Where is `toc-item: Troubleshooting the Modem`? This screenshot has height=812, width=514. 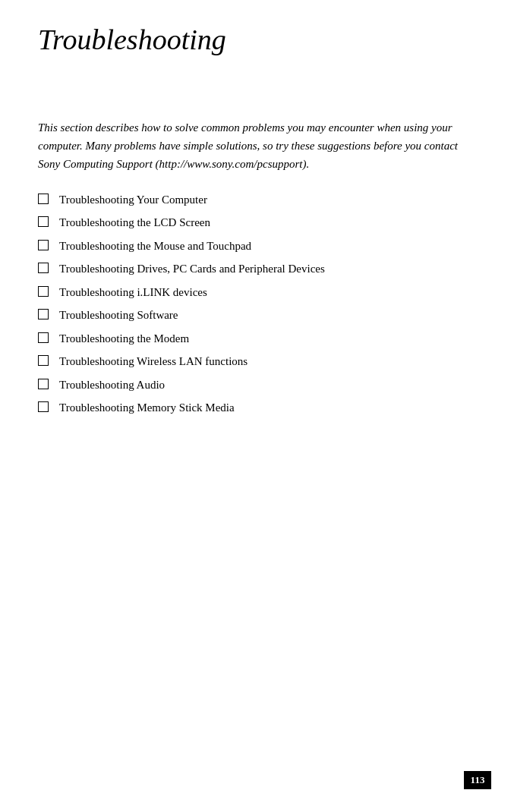
toc-item: Troubleshooting the Modem is located at coordinates (257, 338).